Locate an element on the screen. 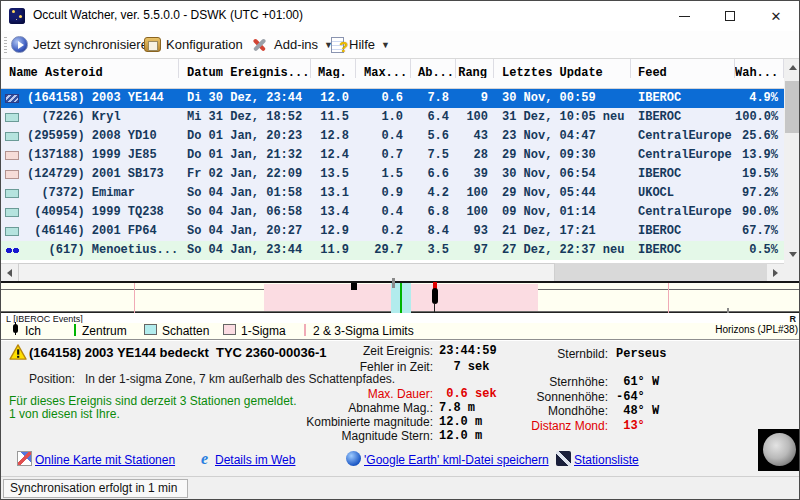 This screenshot has width=800, height=500. maximize-button is located at coordinates (730, 16).